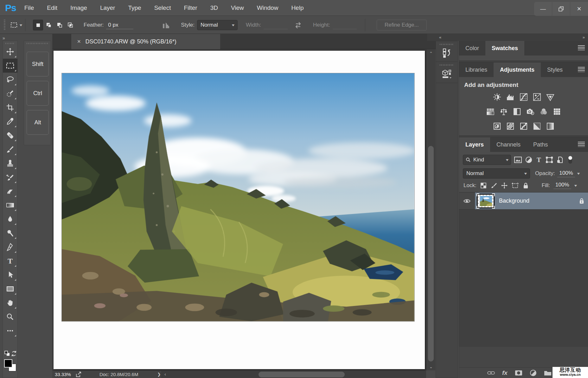  What do you see at coordinates (496, 173) in the screenshot?
I see `blend-mode-select: Normal ▾` at bounding box center [496, 173].